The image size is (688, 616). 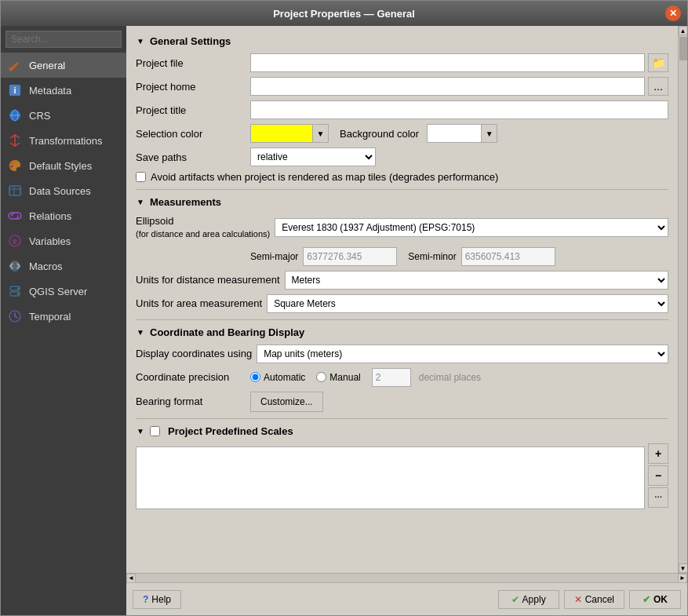 What do you see at coordinates (454, 133) in the screenshot?
I see `background-color-button` at bounding box center [454, 133].